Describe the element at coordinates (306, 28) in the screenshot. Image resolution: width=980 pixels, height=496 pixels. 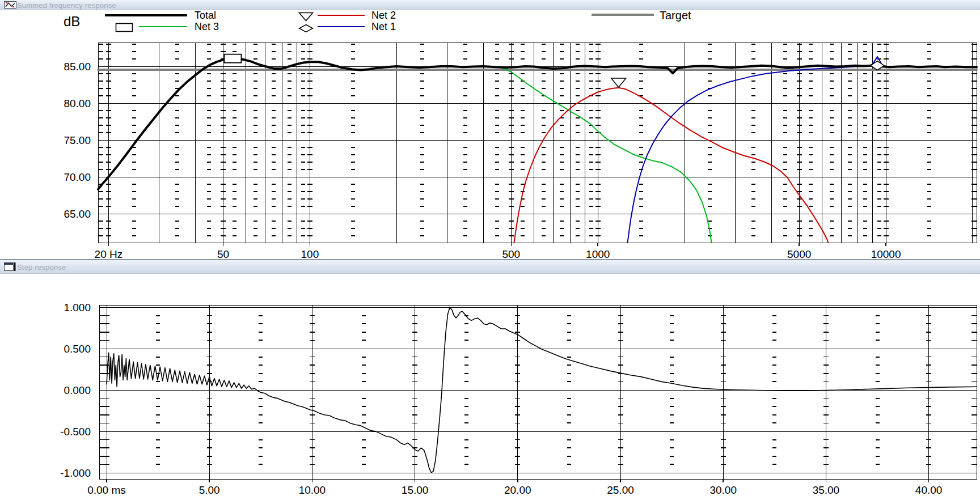
I see `diamond-marker-icon` at that location.